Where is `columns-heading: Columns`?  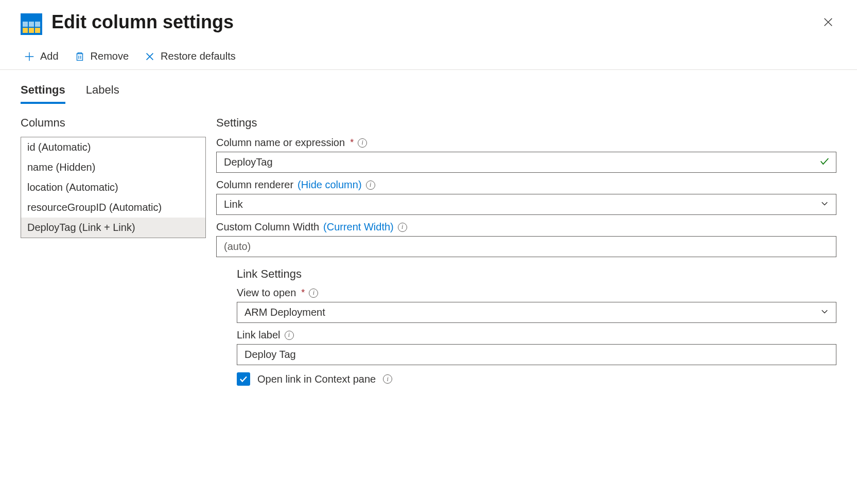 columns-heading: Columns is located at coordinates (113, 123).